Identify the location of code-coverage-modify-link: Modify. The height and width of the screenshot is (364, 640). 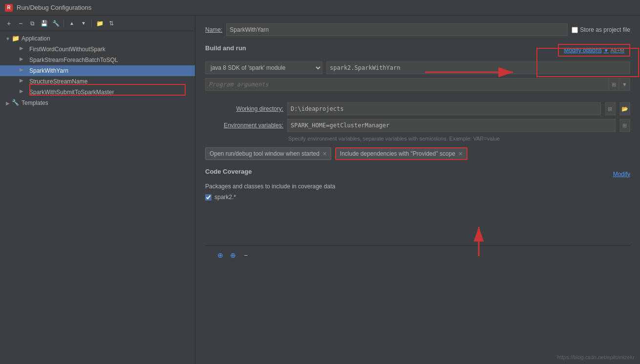
(621, 174).